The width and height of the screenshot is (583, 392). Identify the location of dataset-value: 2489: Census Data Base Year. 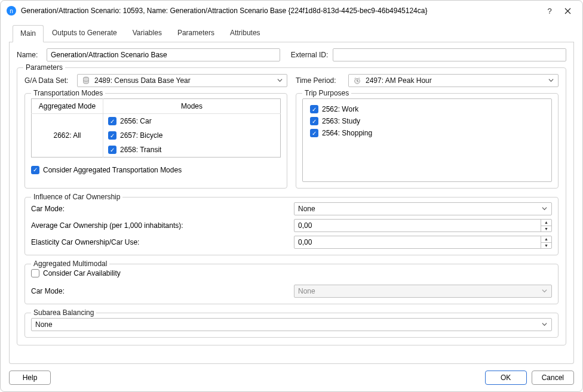
(183, 81).